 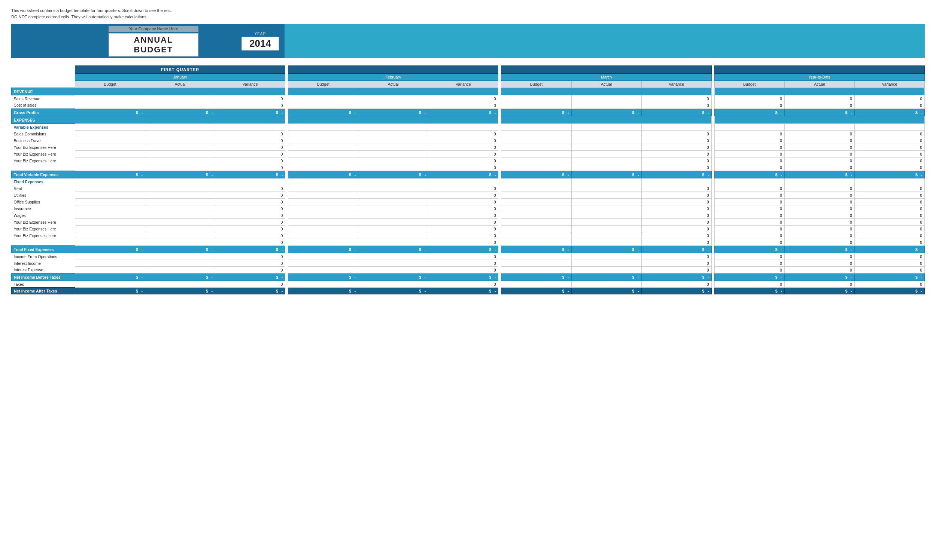 I want to click on cos-ytd-actual: 0, so click(x=819, y=106).